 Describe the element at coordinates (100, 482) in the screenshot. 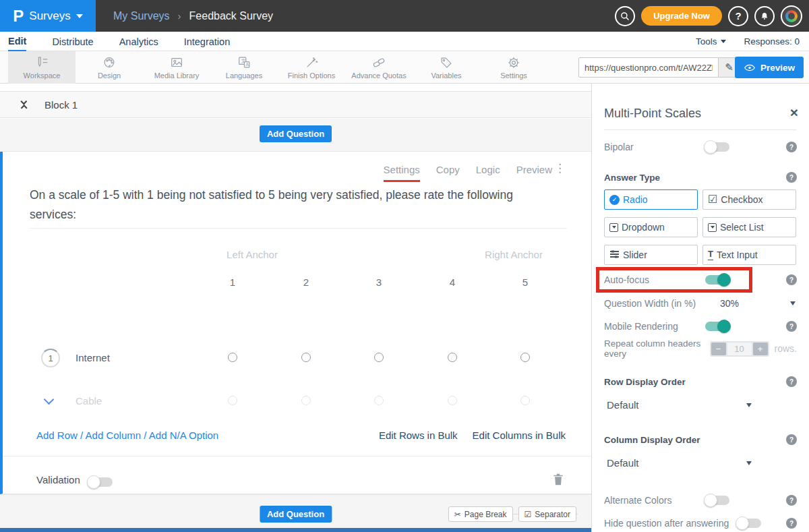

I see `validation-toggle` at that location.